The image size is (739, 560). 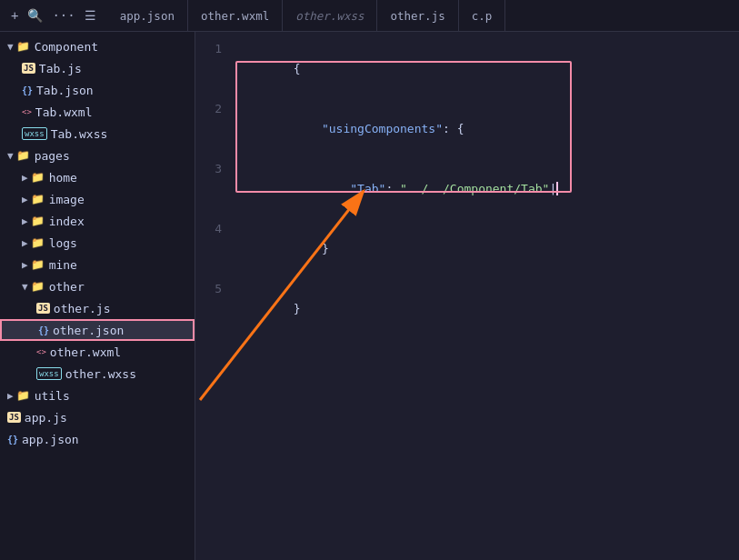 I want to click on sidebar-item-other: ▼ 📁 other, so click(x=97, y=286).